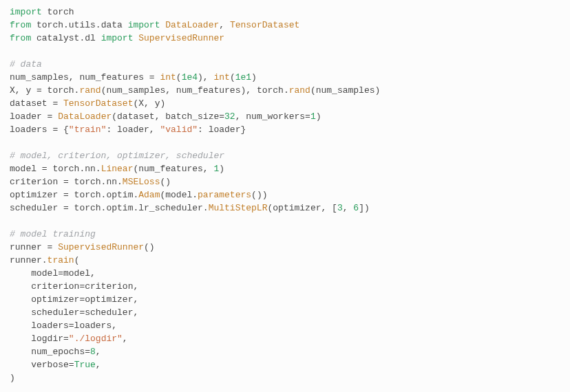 The image size is (570, 392). I want to click on code-line: verbose=True,, so click(285, 364).